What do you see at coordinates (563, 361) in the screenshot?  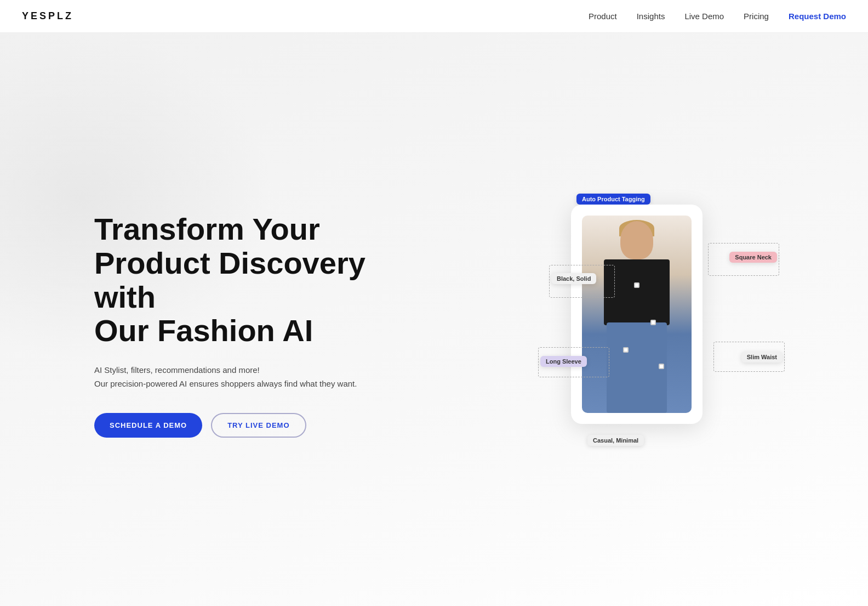 I see `long-sleeve-label: Long Sleeve` at bounding box center [563, 361].